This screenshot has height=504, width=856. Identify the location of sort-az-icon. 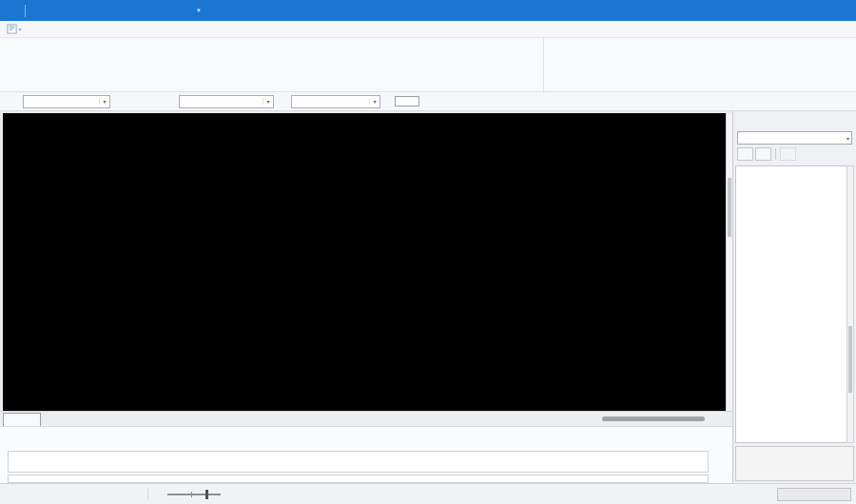
(763, 154).